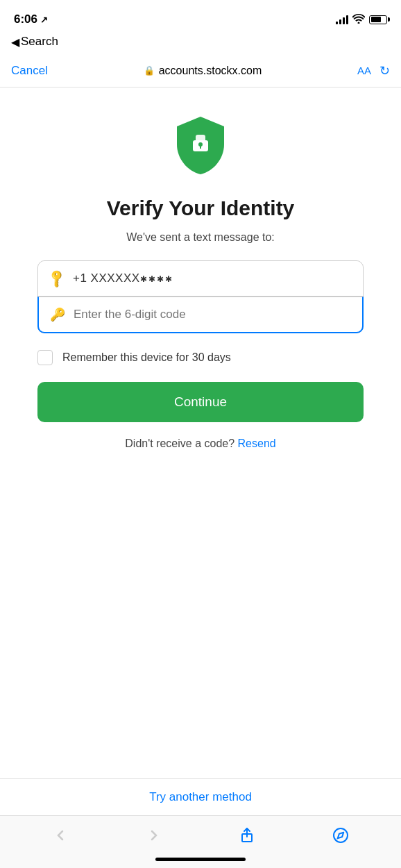 The width and height of the screenshot is (401, 868). I want to click on phone-number: +1 XXXXXX✱✱✱✱, so click(123, 278).